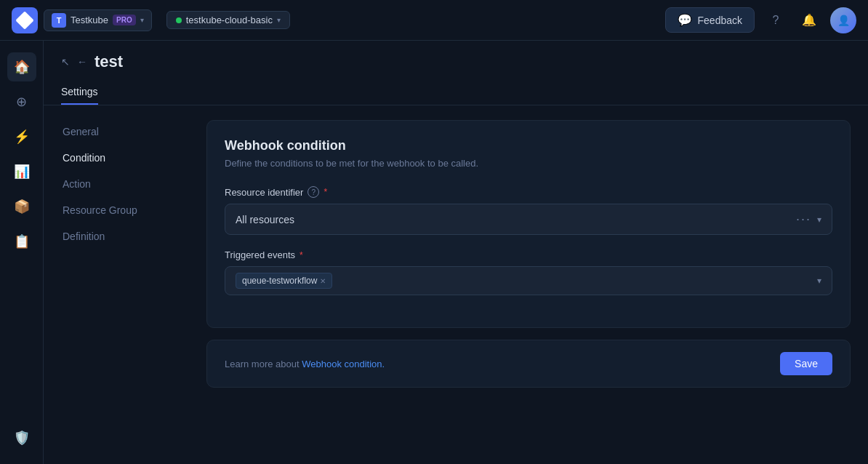 The image size is (868, 464). I want to click on sidebar-item-home: 🏠, so click(22, 67).